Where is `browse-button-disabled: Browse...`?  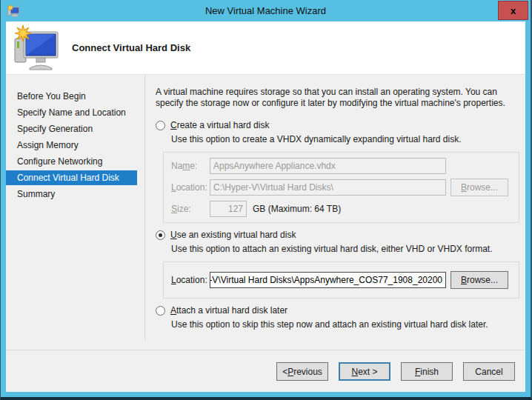
browse-button-disabled: Browse... is located at coordinates (479, 187).